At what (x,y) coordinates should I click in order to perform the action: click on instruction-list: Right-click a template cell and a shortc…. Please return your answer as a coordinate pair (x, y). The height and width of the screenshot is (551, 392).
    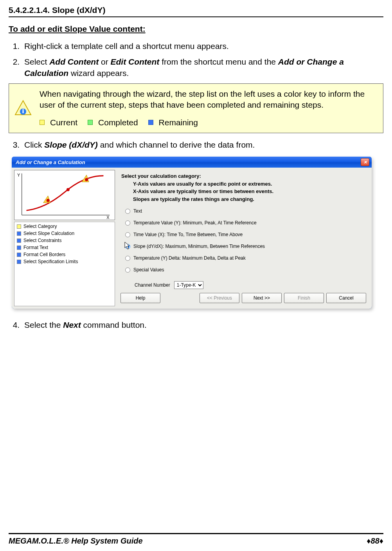
    Looking at the image, I should click on (203, 60).